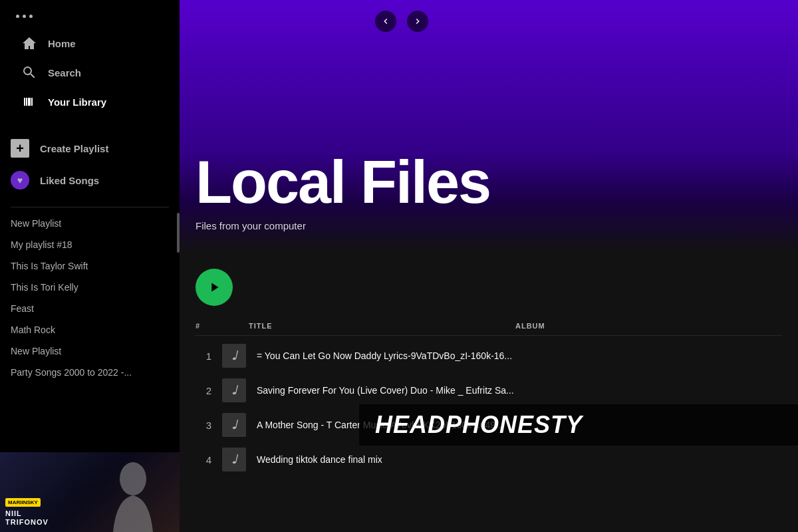 Image resolution: width=798 pixels, height=532 pixels. I want to click on liked-songs-label: Liked Songs, so click(69, 181).